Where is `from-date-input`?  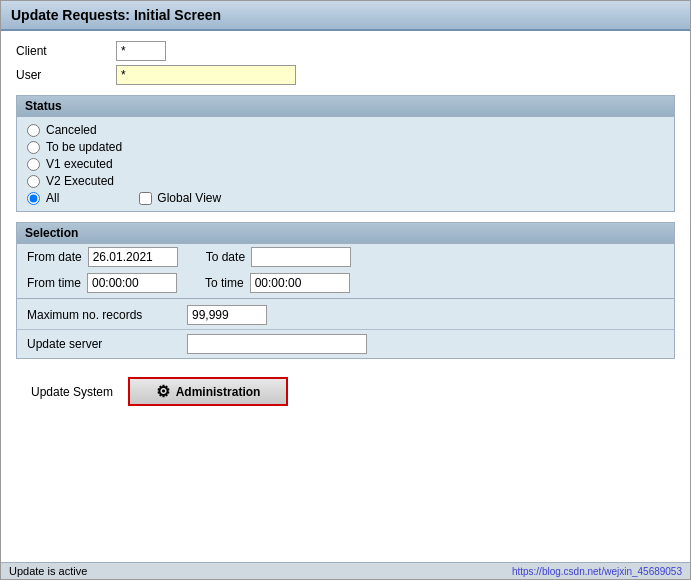 from-date-input is located at coordinates (133, 257).